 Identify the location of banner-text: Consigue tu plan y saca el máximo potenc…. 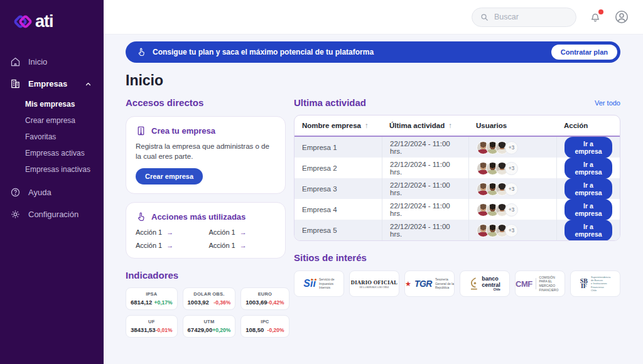
(263, 52).